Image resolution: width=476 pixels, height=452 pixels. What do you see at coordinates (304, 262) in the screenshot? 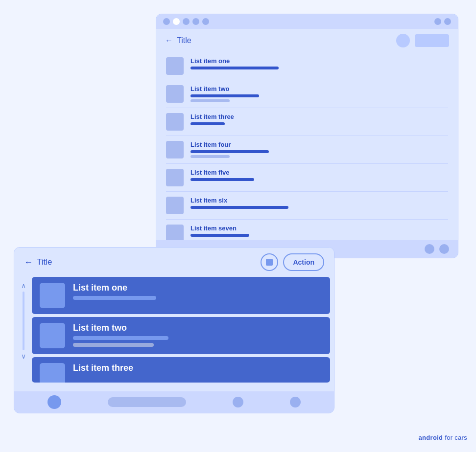
I see `front-action-button: Action` at bounding box center [304, 262].